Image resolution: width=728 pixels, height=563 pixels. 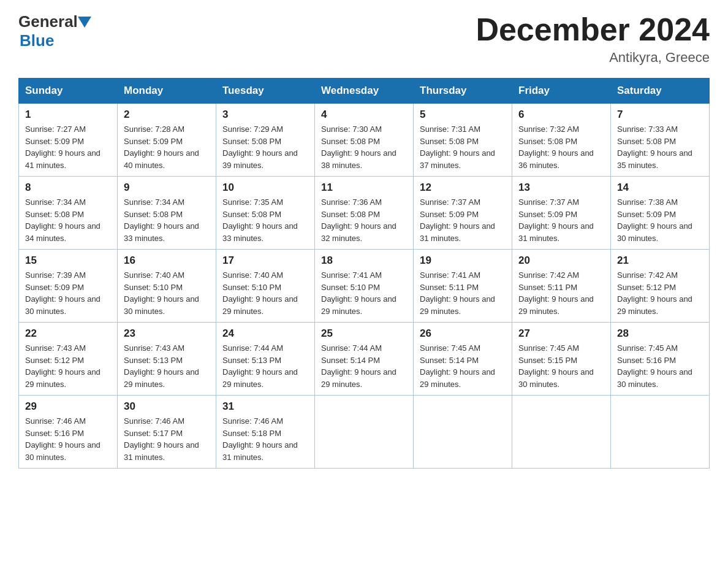 I want to click on day-info: Sunrise: 7:27 AMSunset: 5:09 PMDaylight:…, so click(x=68, y=147).